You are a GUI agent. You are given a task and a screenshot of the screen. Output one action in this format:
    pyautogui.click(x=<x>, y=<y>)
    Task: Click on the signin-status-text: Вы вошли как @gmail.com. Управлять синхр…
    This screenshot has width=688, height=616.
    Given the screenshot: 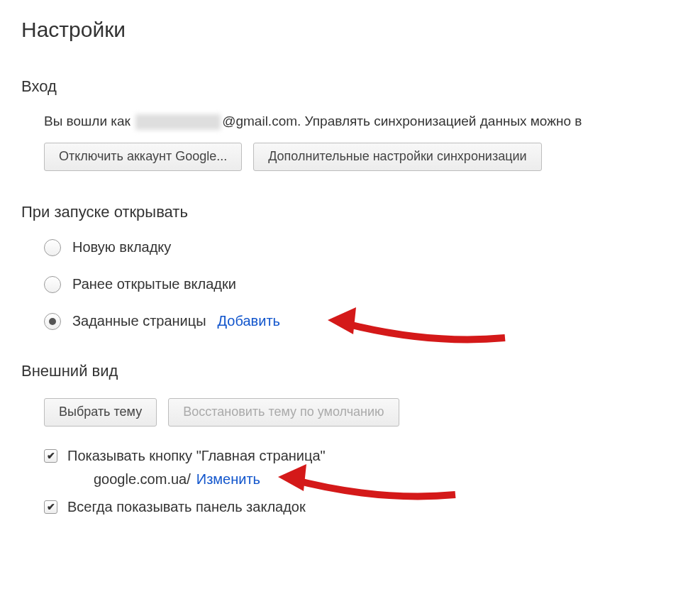 What is the action you would take?
    pyautogui.click(x=366, y=122)
    